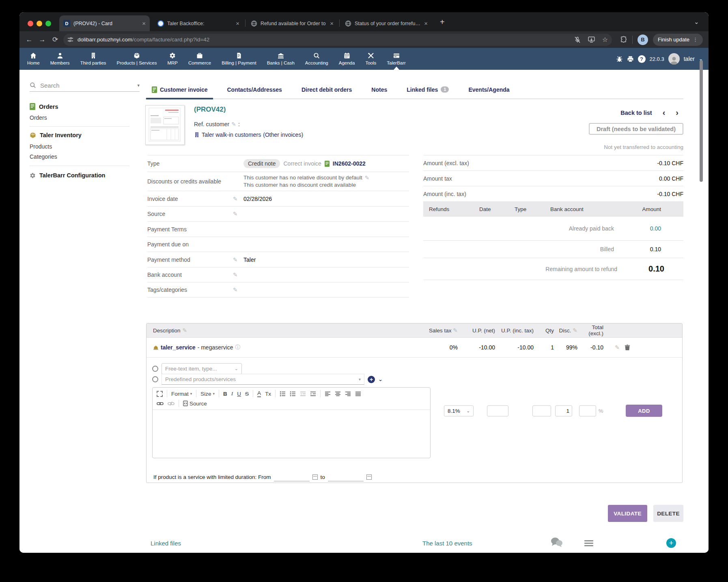 This screenshot has height=582, width=728. Describe the element at coordinates (327, 90) in the screenshot. I see `tab-direct-debit-orders: Direct debit orders` at that location.